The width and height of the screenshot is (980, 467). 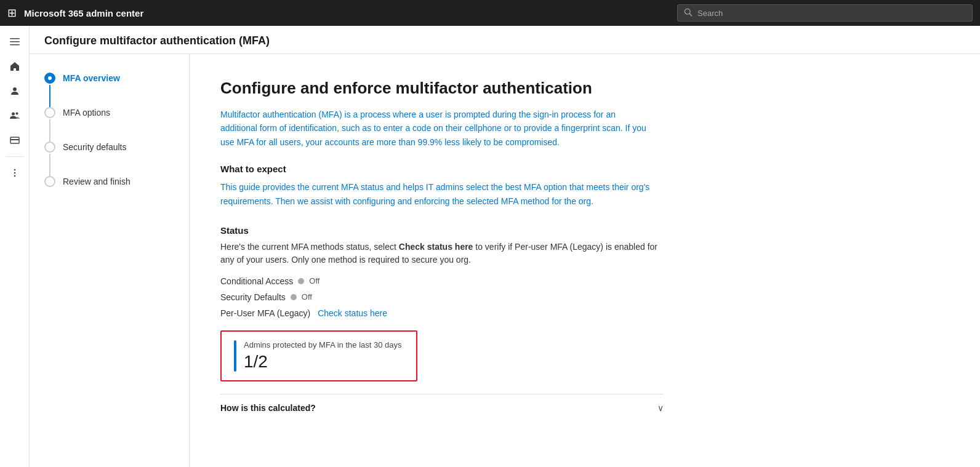 What do you see at coordinates (825, 13) in the screenshot?
I see `search-box` at bounding box center [825, 13].